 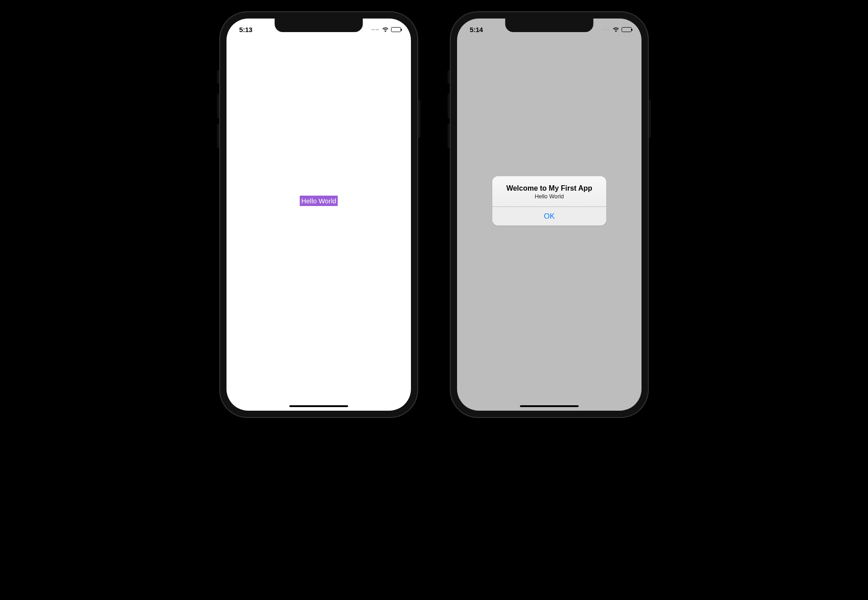 I want to click on hello-world-button: Hello World, so click(x=318, y=201).